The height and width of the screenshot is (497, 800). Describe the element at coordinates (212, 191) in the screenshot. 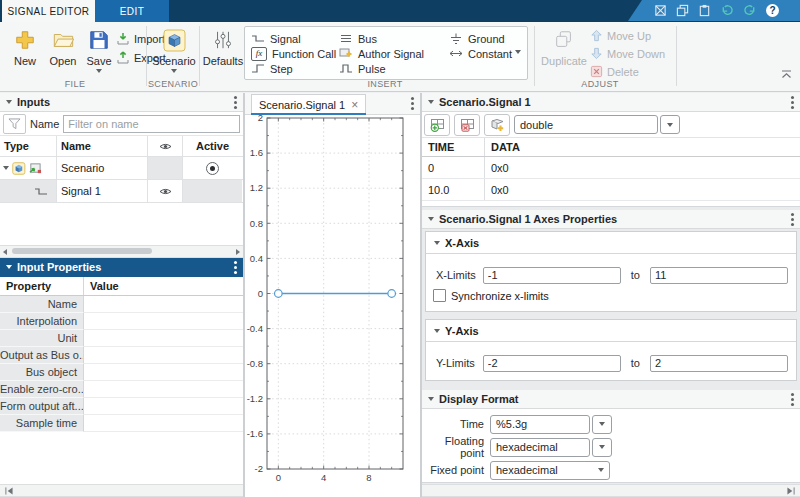

I see `row-signal1-active-cell` at that location.